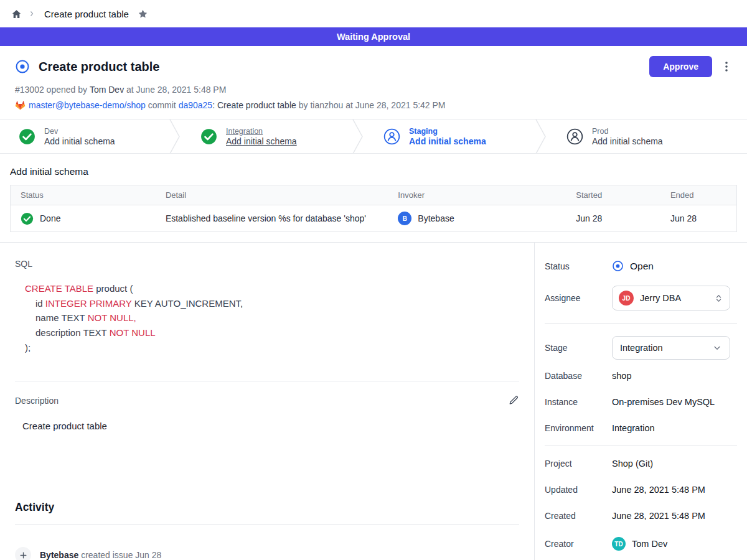 The height and width of the screenshot is (560, 747). What do you see at coordinates (272, 304) in the screenshot?
I see `sql-line: id INTEGER PRIMARY KEY AUTO_INCREMENT,` at bounding box center [272, 304].